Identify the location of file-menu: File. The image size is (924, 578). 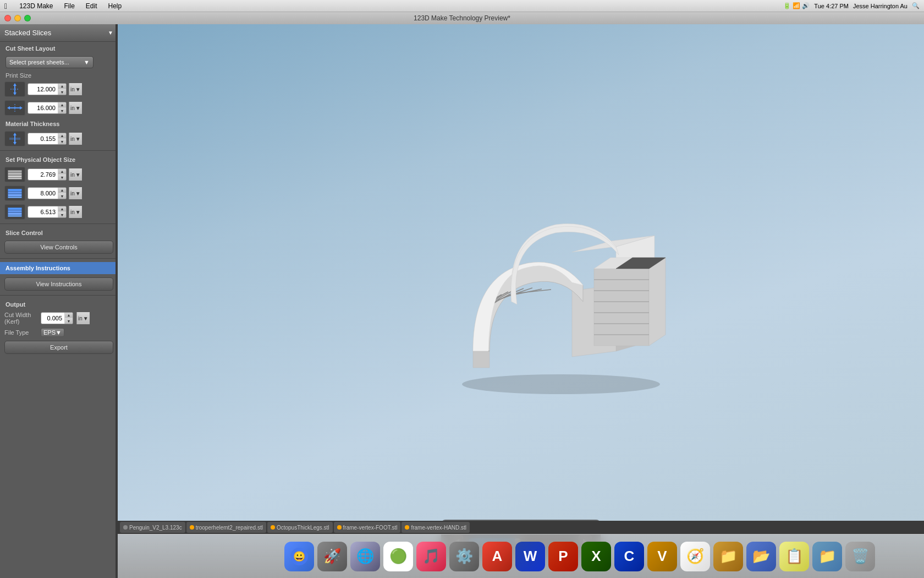
(69, 6).